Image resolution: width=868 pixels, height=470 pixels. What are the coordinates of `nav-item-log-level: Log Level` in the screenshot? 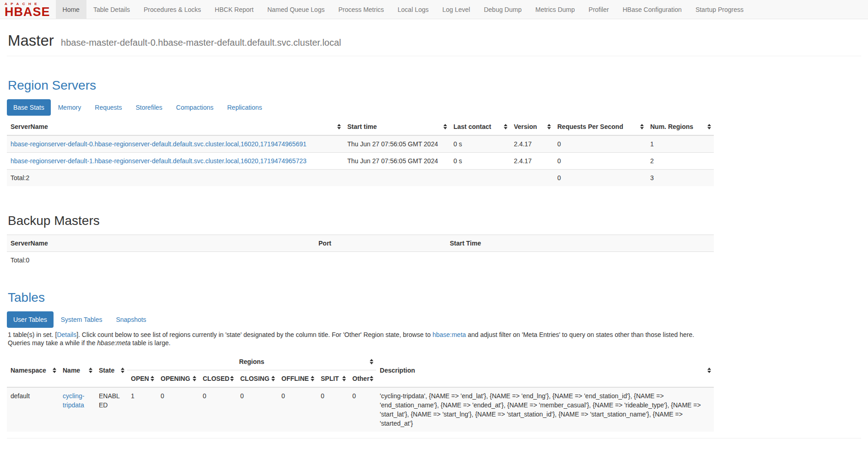 It's located at (457, 9).